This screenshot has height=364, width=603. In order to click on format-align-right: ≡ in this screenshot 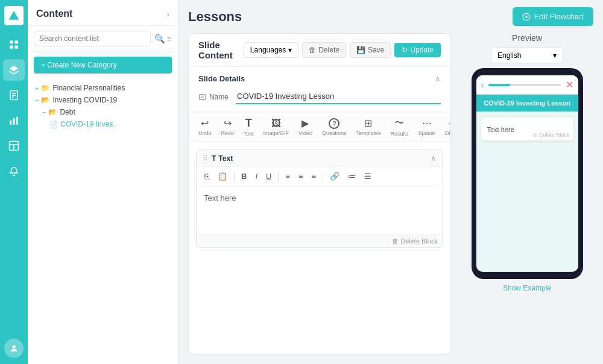, I will do `click(314, 176)`.